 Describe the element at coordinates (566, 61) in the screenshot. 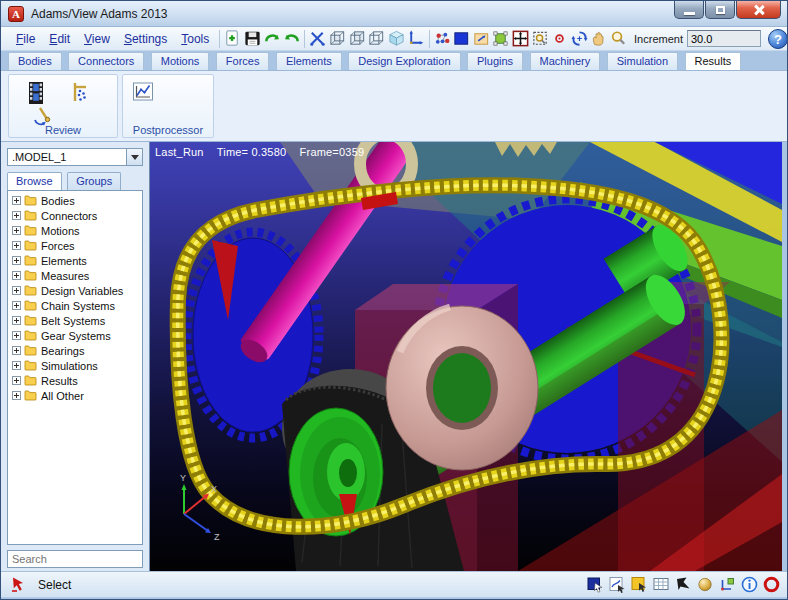

I see `tab-machinery: Machinery` at that location.